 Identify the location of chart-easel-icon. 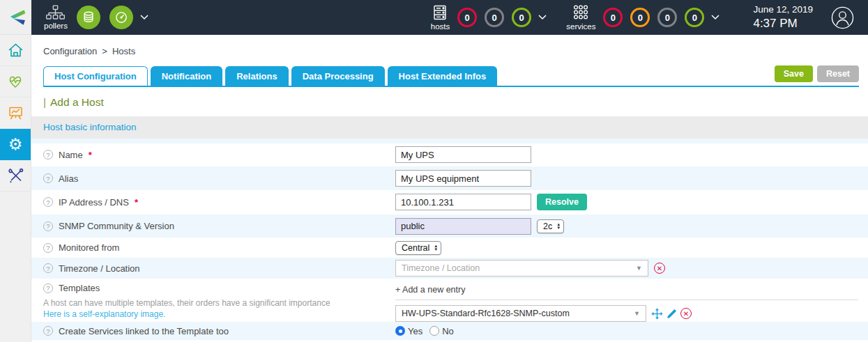
(15, 113).